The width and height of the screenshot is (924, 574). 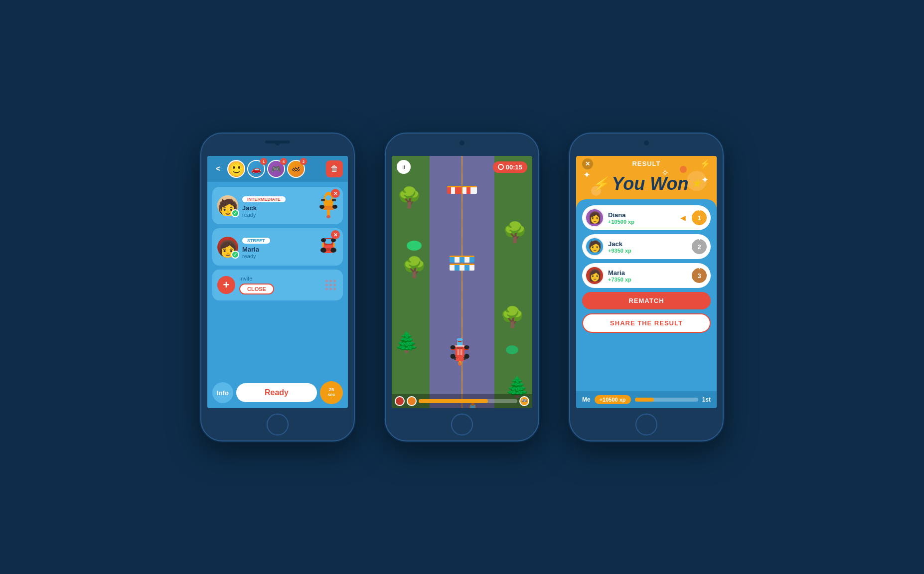 What do you see at coordinates (414, 267) in the screenshot?
I see `tree-2: 🌳` at bounding box center [414, 267].